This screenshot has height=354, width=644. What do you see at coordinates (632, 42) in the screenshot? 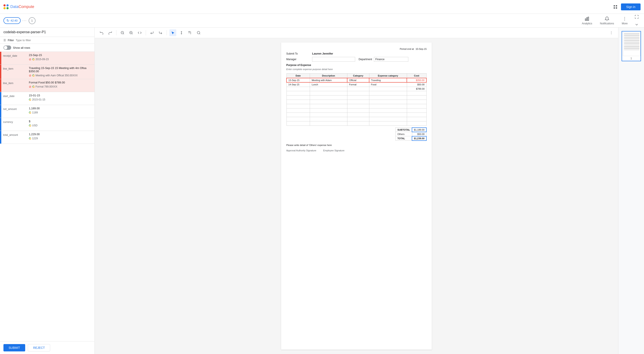
I see `thumb-lines` at bounding box center [632, 42].